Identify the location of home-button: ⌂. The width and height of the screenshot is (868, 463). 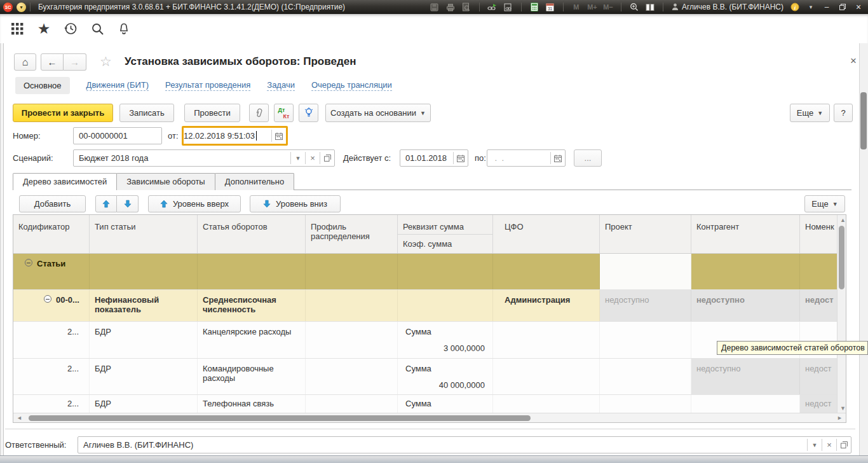
(25, 62).